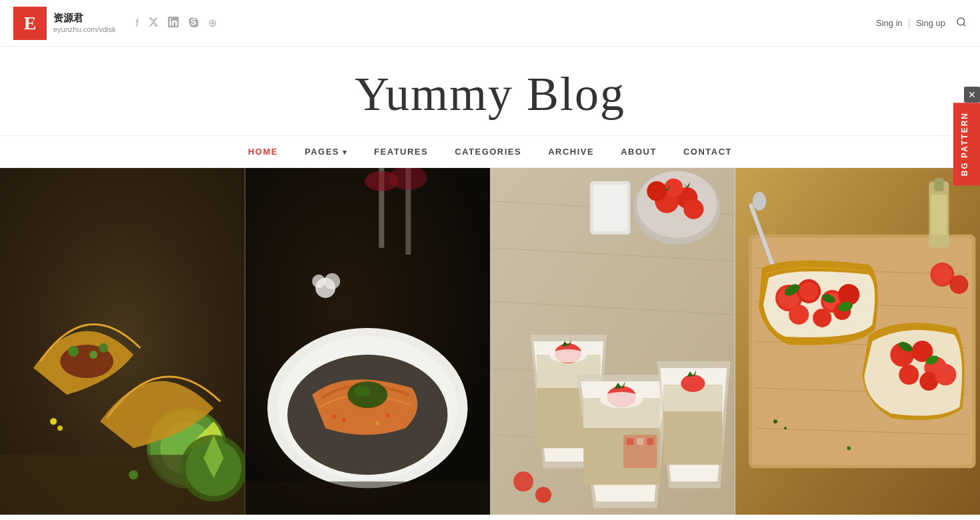 The width and height of the screenshot is (980, 520). Describe the element at coordinates (85, 23) in the screenshot. I see `logo-text: 资源君 eyunzhu.com/vdisk` at that location.